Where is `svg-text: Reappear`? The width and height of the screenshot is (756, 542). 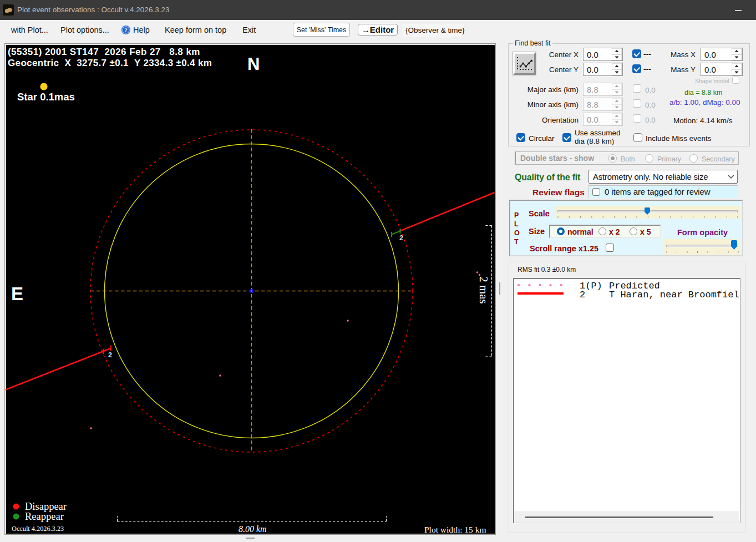
svg-text: Reappear is located at coordinates (44, 516).